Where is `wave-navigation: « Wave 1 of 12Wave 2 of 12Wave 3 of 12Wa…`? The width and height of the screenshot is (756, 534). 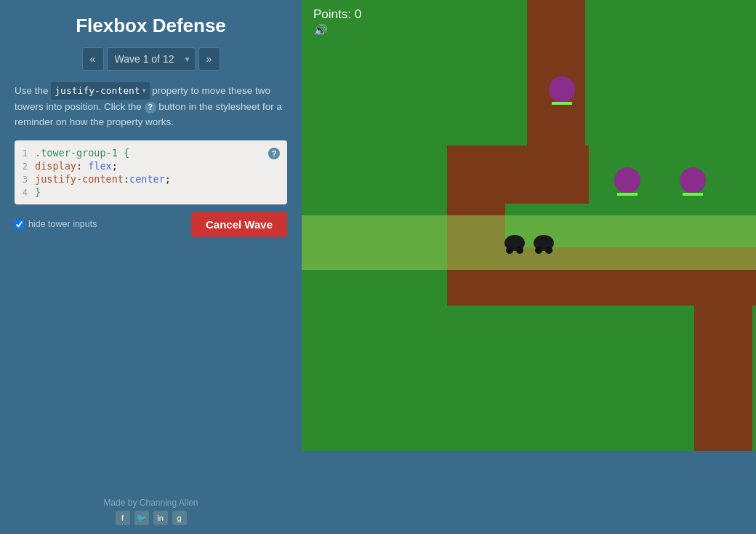
wave-navigation: « Wave 1 of 12Wave 2 of 12Wave 3 of 12Wa… is located at coordinates (151, 59).